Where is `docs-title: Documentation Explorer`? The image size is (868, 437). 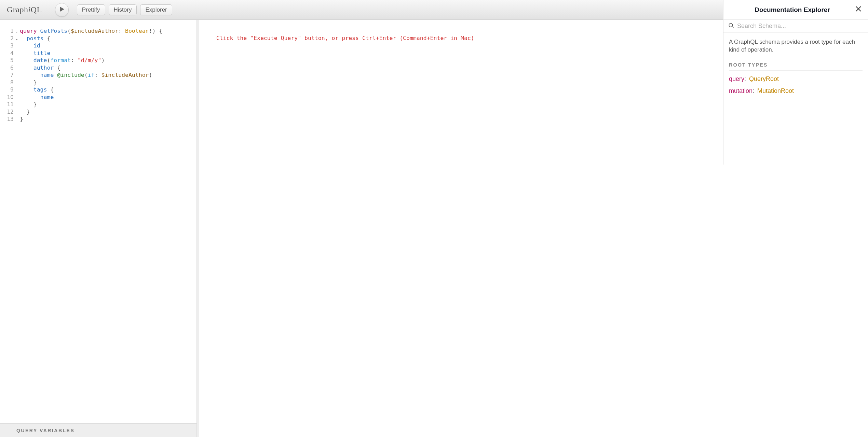 docs-title: Documentation Explorer is located at coordinates (792, 10).